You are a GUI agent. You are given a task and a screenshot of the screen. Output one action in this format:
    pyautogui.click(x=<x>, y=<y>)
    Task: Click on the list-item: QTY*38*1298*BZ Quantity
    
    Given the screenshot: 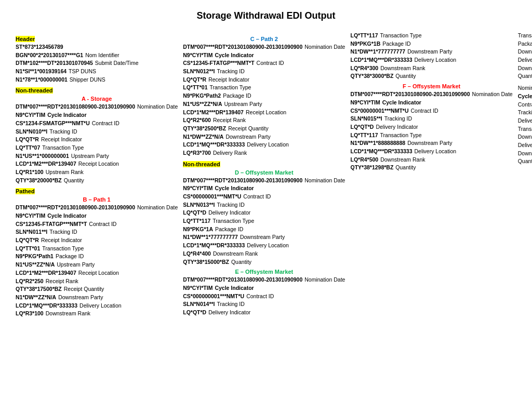 What is the action you would take?
    pyautogui.click(x=431, y=167)
    